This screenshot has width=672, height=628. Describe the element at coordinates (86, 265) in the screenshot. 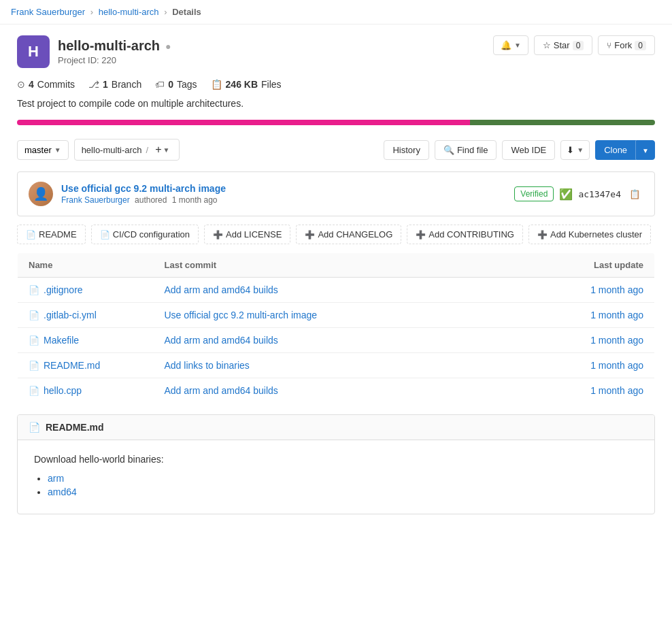

I see `col-name-header: Name` at that location.